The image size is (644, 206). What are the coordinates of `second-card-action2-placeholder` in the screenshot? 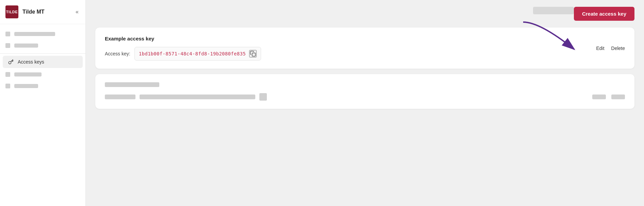 It's located at (618, 97).